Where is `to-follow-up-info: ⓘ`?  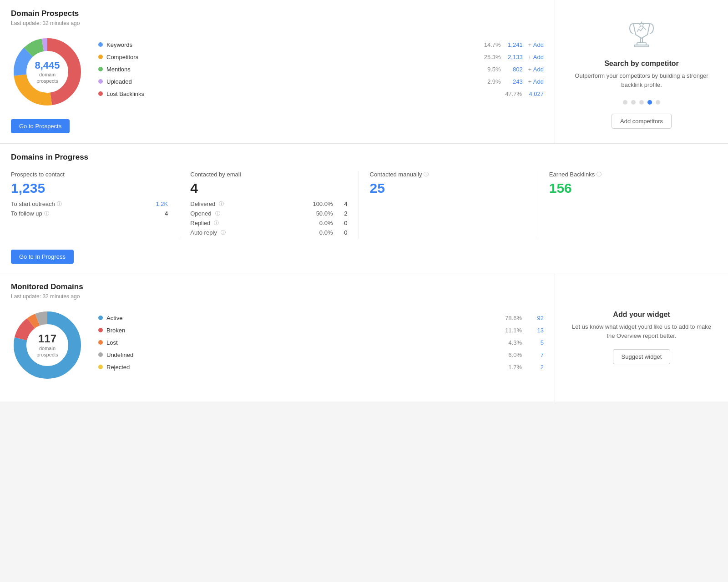 to-follow-up-info: ⓘ is located at coordinates (46, 214).